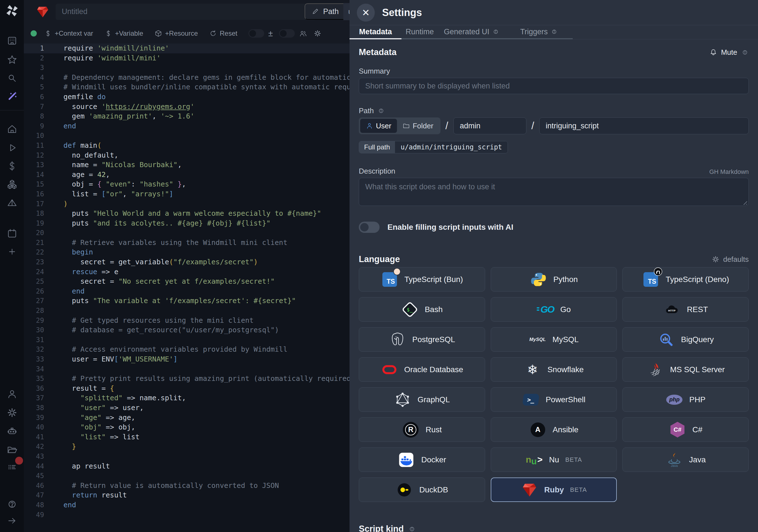  Describe the element at coordinates (187, 408) in the screenshot. I see `code-line: 38 "user" => user,` at that location.